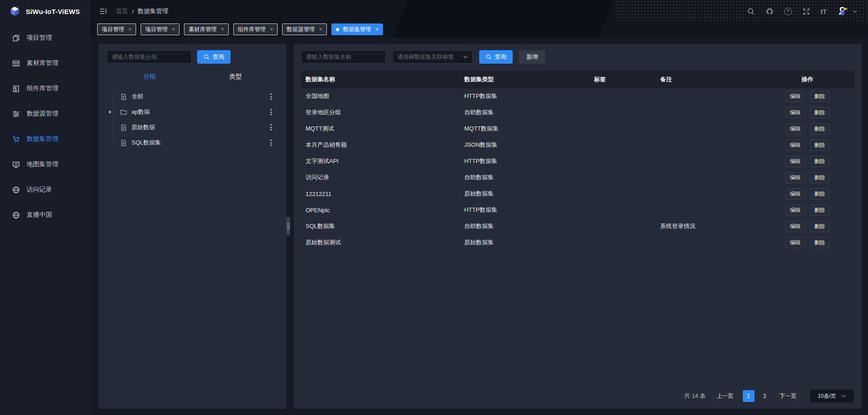  Describe the element at coordinates (288, 226) in the screenshot. I see `panel-splitter-handle` at that location.